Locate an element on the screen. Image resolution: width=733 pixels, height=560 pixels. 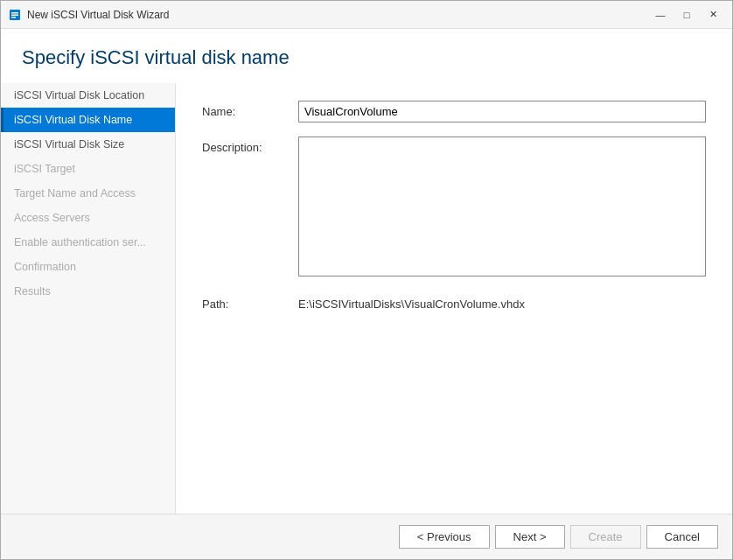
footer: < Previous Next > Create Cancel is located at coordinates (366, 536).